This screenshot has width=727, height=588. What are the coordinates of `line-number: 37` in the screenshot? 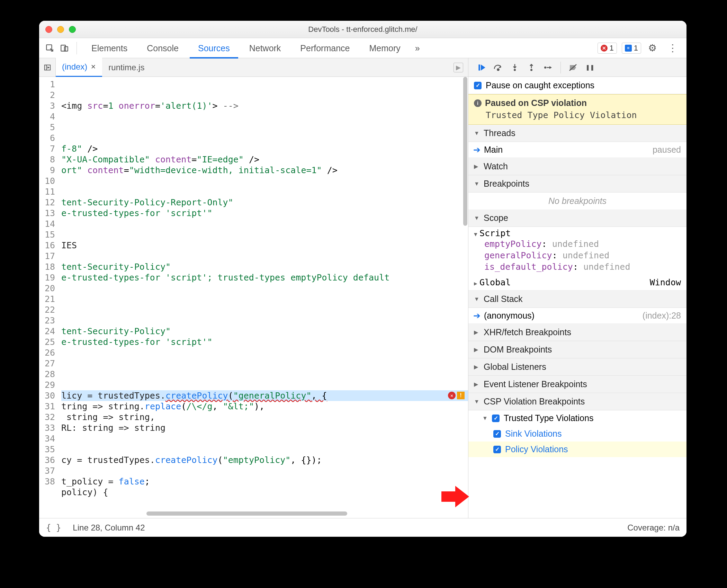 It's located at (47, 471).